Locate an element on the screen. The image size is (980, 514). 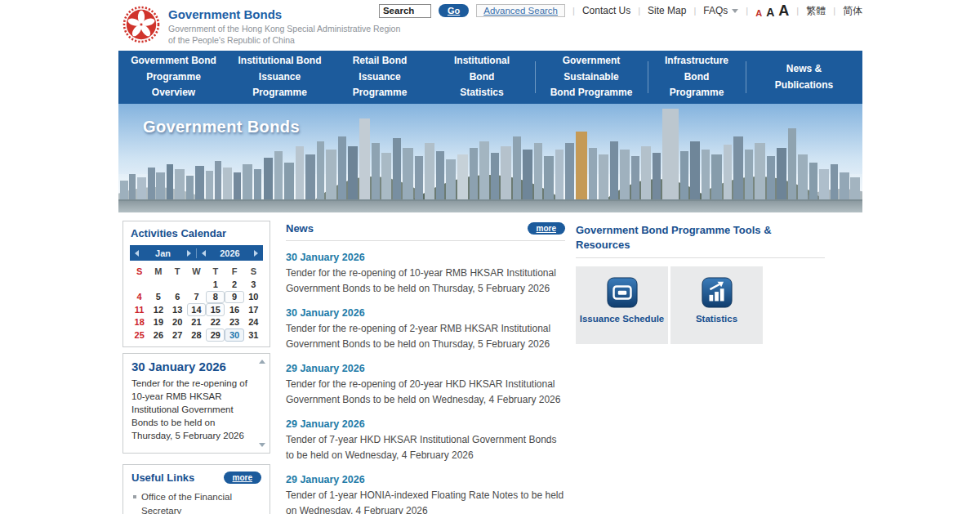
calendar-day-1: 1 is located at coordinates (216, 284).